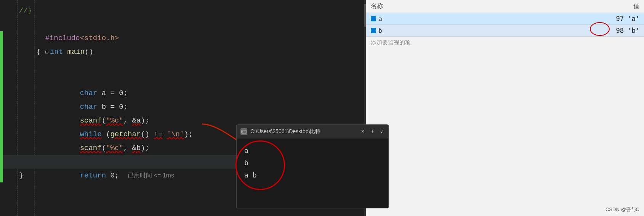  Describe the element at coordinates (373, 19) in the screenshot. I see `watch-var-icon-a` at that location.